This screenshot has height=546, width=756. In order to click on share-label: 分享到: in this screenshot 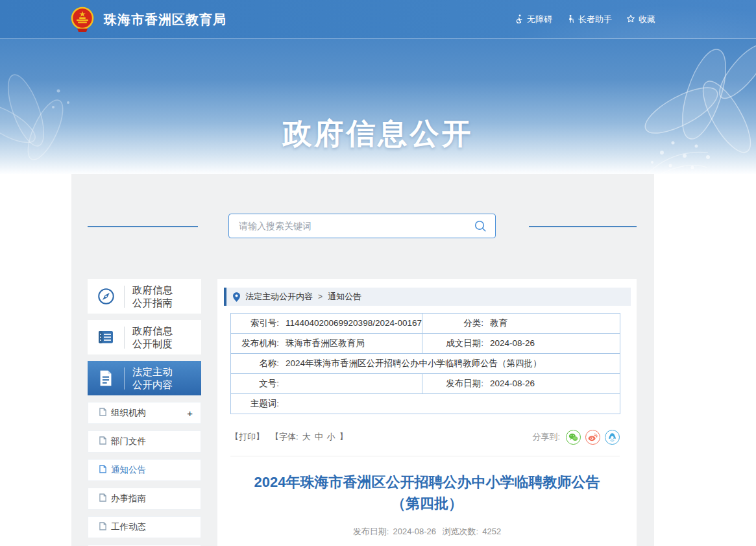, I will do `click(546, 437)`.